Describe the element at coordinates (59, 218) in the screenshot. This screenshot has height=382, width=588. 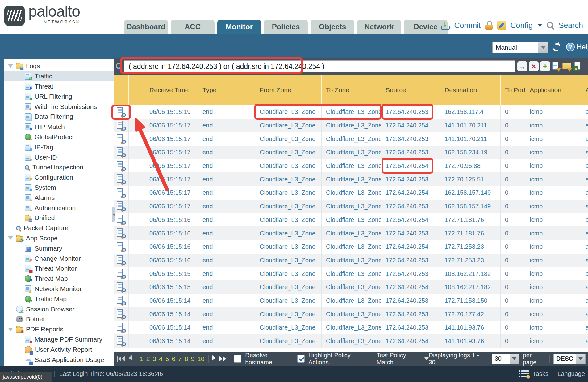
I see `sidebar-item-unified: Unified` at that location.